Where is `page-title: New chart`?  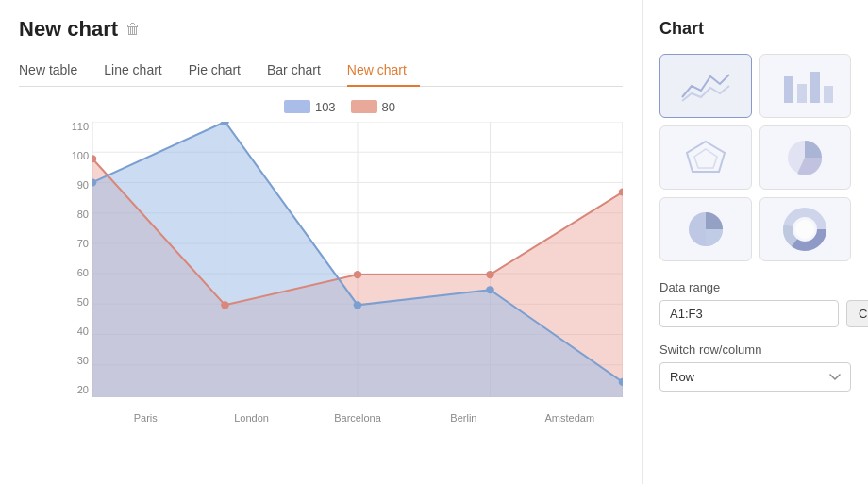 page-title: New chart is located at coordinates (68, 29).